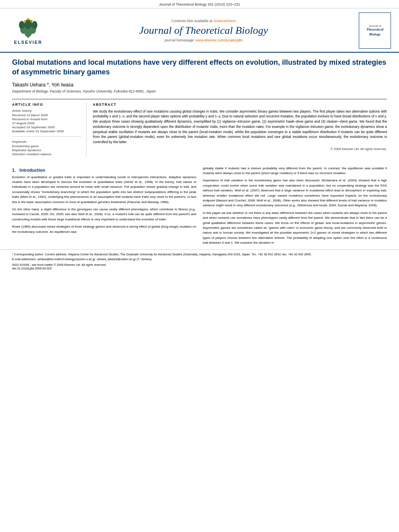  Describe the element at coordinates (295, 193) in the screenshot. I see `intro-paragraph-5: Importance of trait variation in the evo…` at that location.